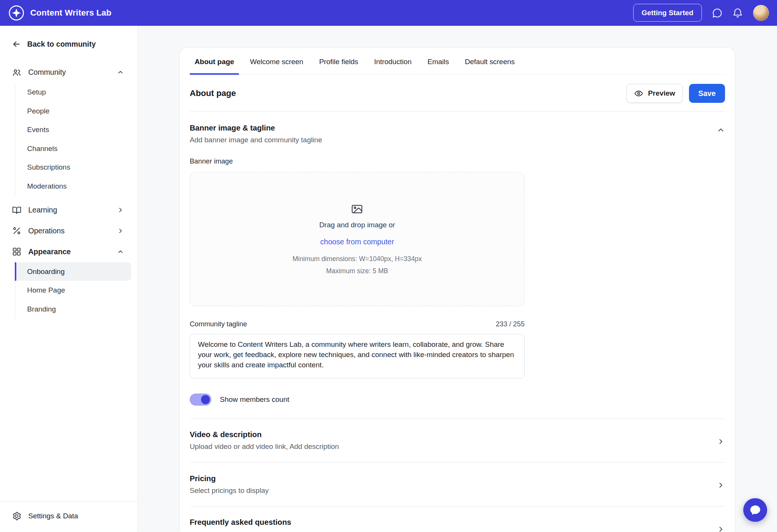 The width and height of the screenshot is (777, 532). What do you see at coordinates (53, 516) in the screenshot?
I see `settings-data-label: Settings & Data` at bounding box center [53, 516].